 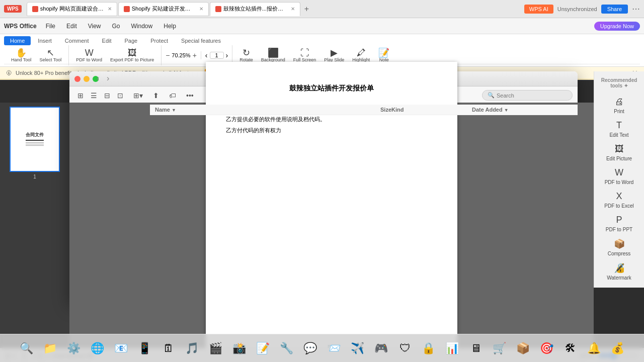 What do you see at coordinates (98, 78) in the screenshot?
I see `finder-back-button: ‹` at bounding box center [98, 78].